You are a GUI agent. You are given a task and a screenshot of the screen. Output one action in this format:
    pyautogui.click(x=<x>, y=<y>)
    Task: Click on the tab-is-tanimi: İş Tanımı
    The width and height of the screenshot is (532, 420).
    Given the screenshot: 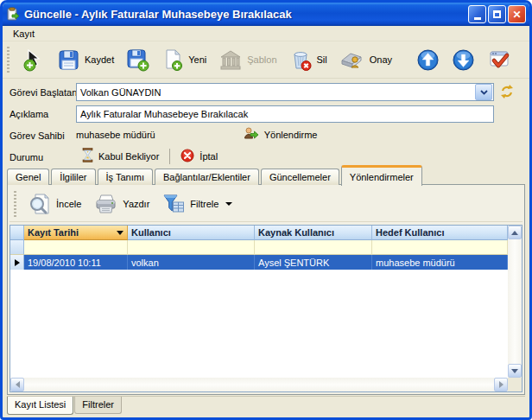 What is the action you would take?
    pyautogui.click(x=125, y=176)
    